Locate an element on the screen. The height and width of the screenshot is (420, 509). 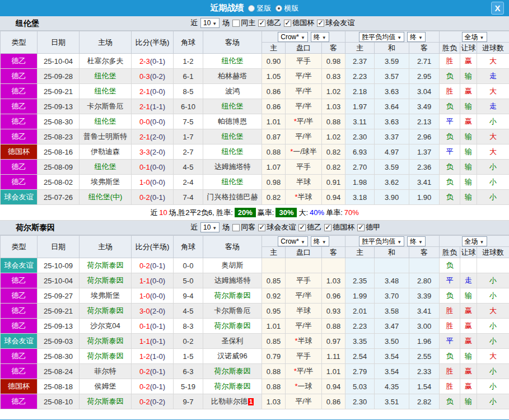
col-odds-handicap: 盘口 is located at coordinates (303, 253).